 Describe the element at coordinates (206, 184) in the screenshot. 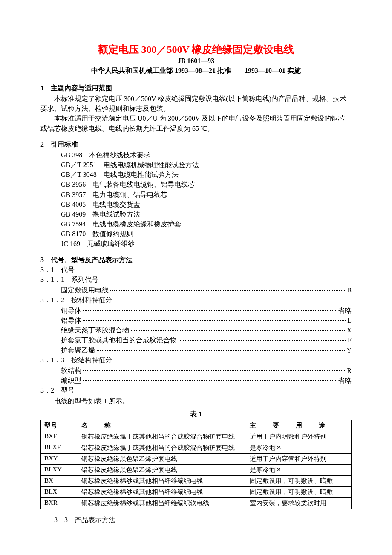

I see `ref-item: GB 3956 电气装备电线电缆铜、铝导电线芯` at that location.